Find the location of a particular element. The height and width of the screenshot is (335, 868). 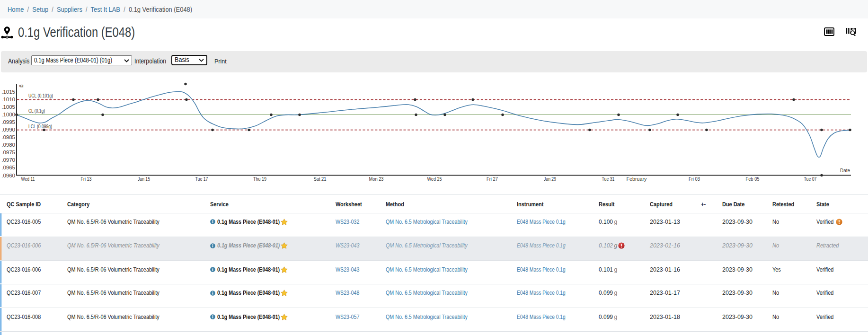

svg-text: .0975 is located at coordinates (9, 152).